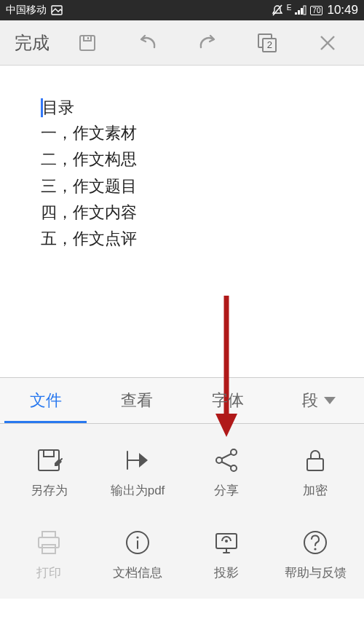 Image resolution: width=364 pixels, height=619 pixels. What do you see at coordinates (228, 401) in the screenshot?
I see `tab-label: 字体` at bounding box center [228, 401].